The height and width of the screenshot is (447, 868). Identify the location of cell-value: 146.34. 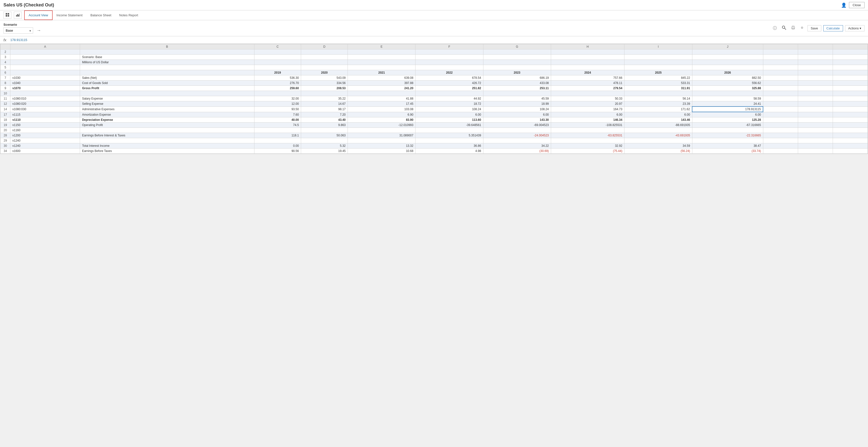
(588, 120).